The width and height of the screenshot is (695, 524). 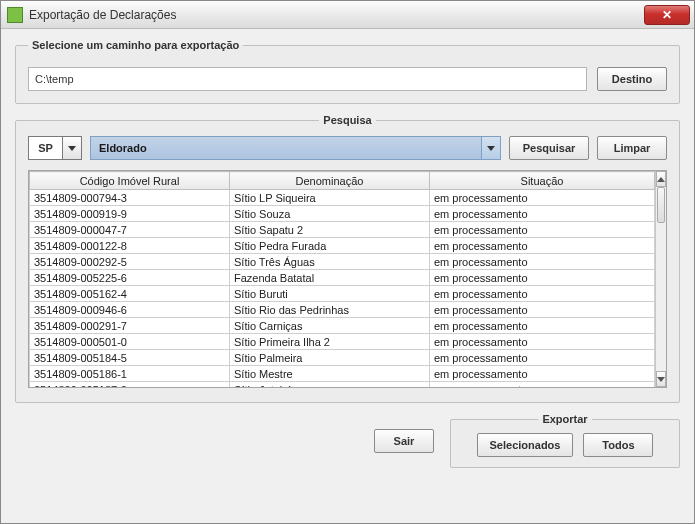 I want to click on window-title: Exportação de Declarações, so click(x=336, y=15).